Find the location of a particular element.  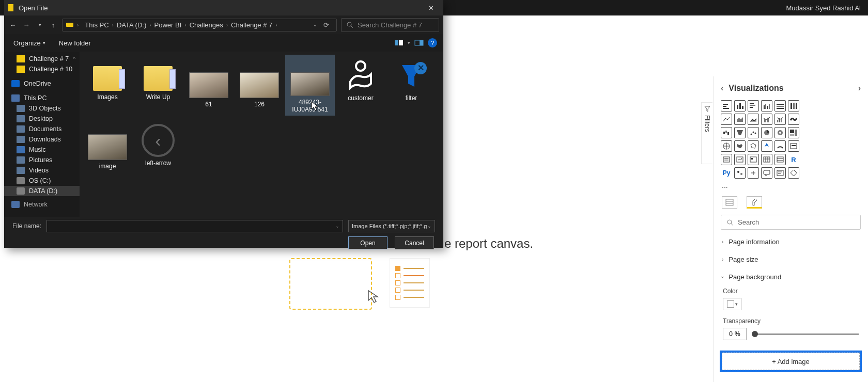

crumb-thispc: This PC is located at coordinates (97, 25).